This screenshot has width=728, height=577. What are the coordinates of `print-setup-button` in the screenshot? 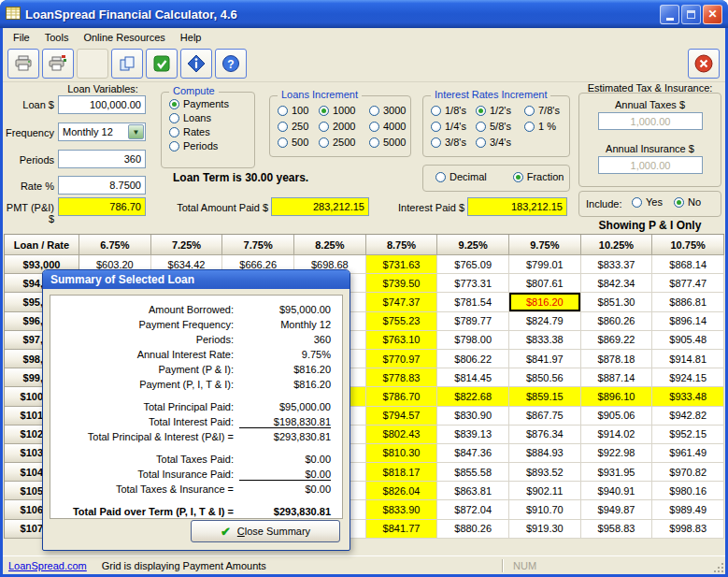 It's located at (58, 64).